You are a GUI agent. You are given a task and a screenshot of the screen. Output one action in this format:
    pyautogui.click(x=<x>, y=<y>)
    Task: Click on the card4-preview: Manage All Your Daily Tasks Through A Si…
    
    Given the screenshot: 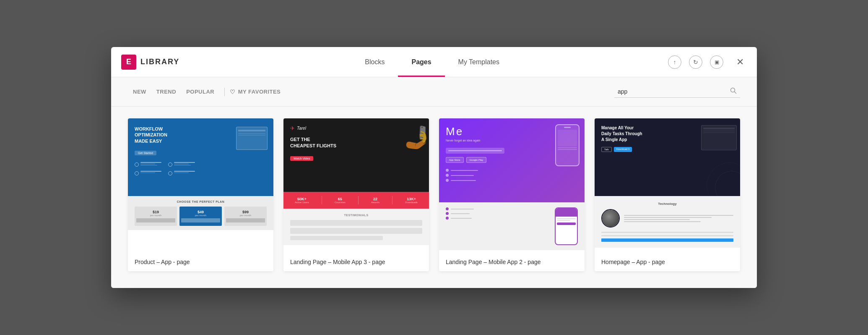 What is the action you would take?
    pyautogui.click(x=668, y=186)
    